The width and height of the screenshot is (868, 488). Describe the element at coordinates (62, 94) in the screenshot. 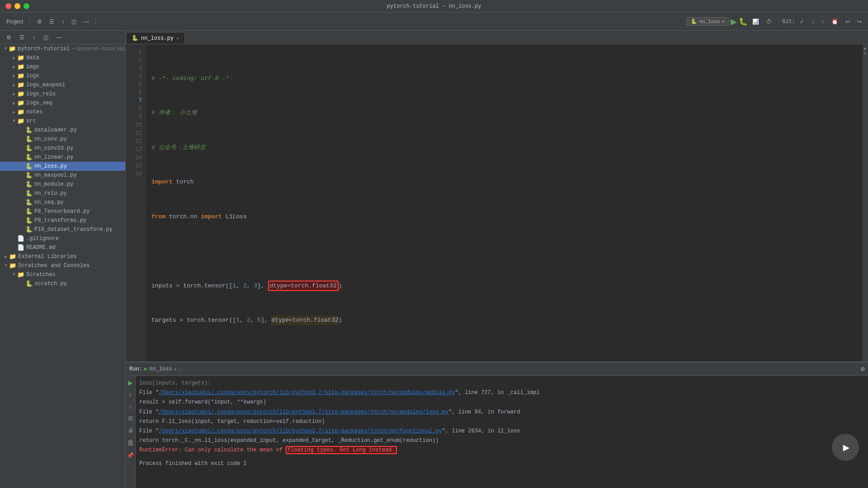

I see `sidebar-item-logs-relu: ▶ 📁 logs_relu` at that location.